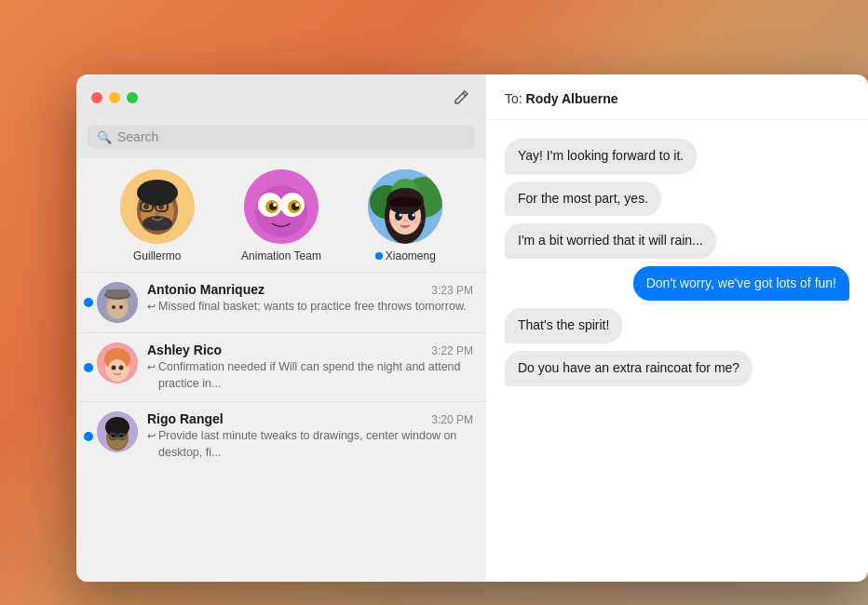 The image size is (868, 605). I want to click on bubble-6: Do you have an extra raincoat for me?, so click(629, 369).